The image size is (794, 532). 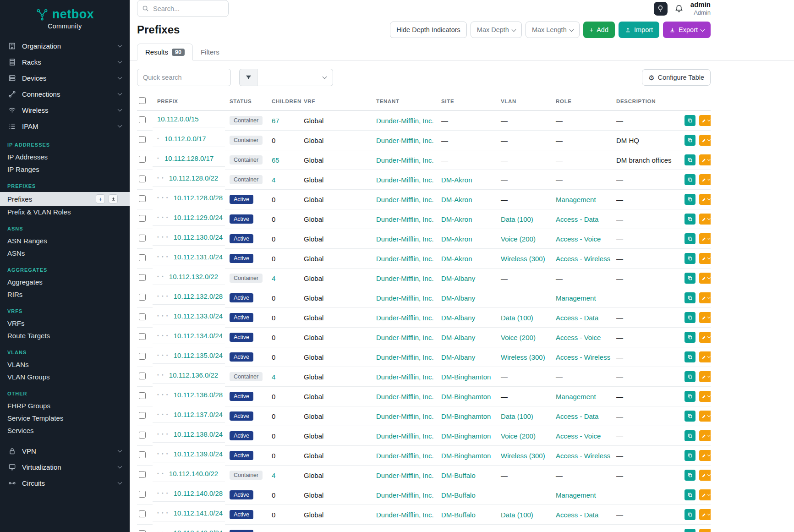 I want to click on prefix-link: 10.112.137.0/24, so click(x=198, y=414).